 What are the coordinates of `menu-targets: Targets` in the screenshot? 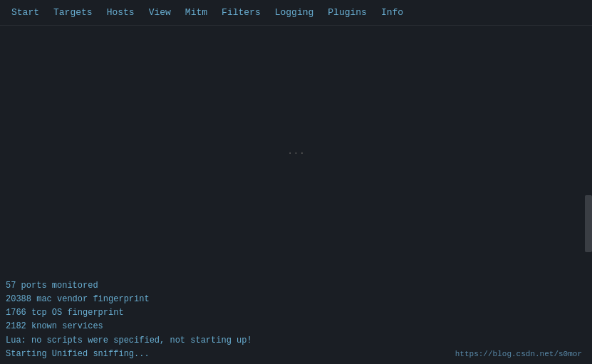 It's located at (73, 13).